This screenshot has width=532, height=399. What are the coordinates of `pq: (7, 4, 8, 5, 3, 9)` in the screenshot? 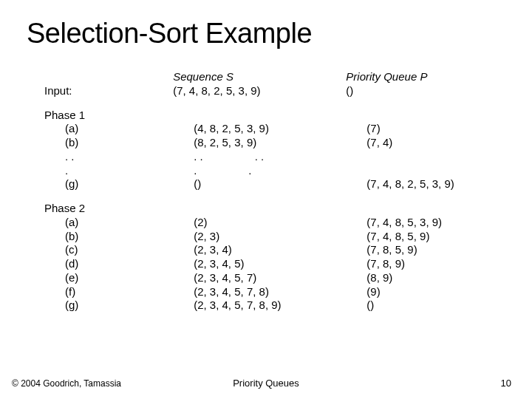 It's located at (440, 223).